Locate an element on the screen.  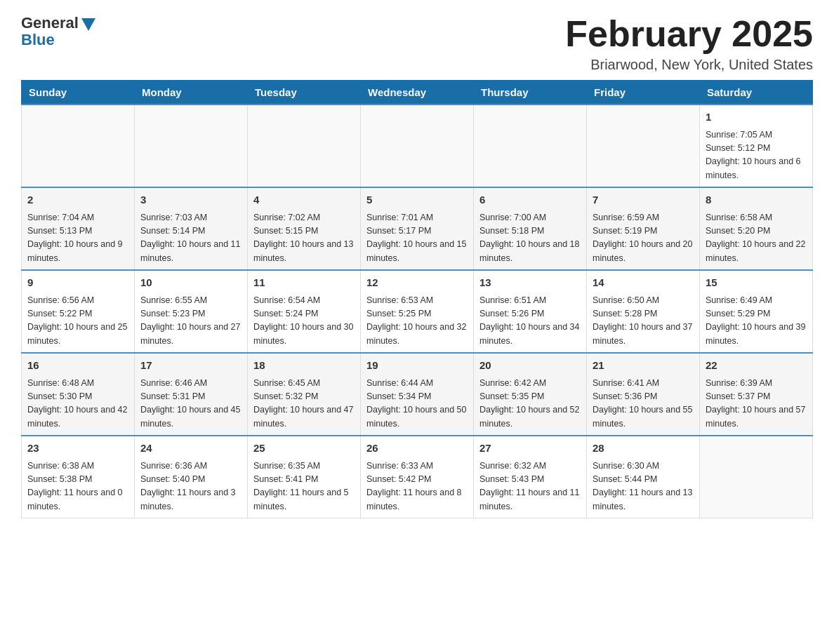
day-number: 10 is located at coordinates (191, 283).